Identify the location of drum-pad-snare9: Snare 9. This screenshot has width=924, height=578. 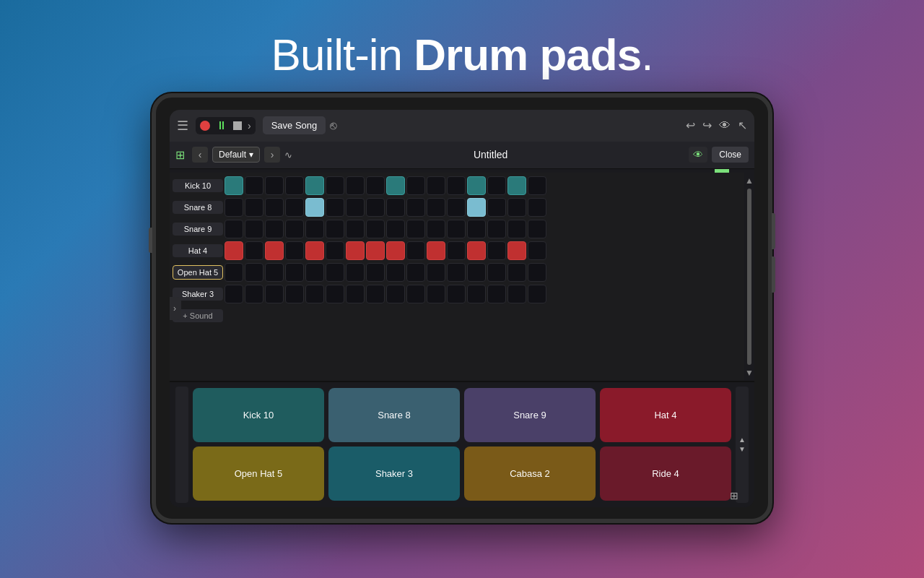
(530, 415).